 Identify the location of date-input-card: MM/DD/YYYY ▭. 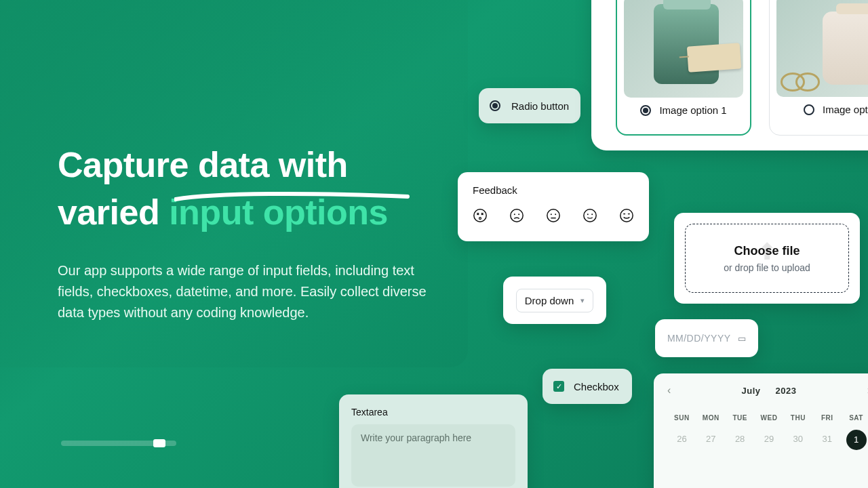
(707, 338).